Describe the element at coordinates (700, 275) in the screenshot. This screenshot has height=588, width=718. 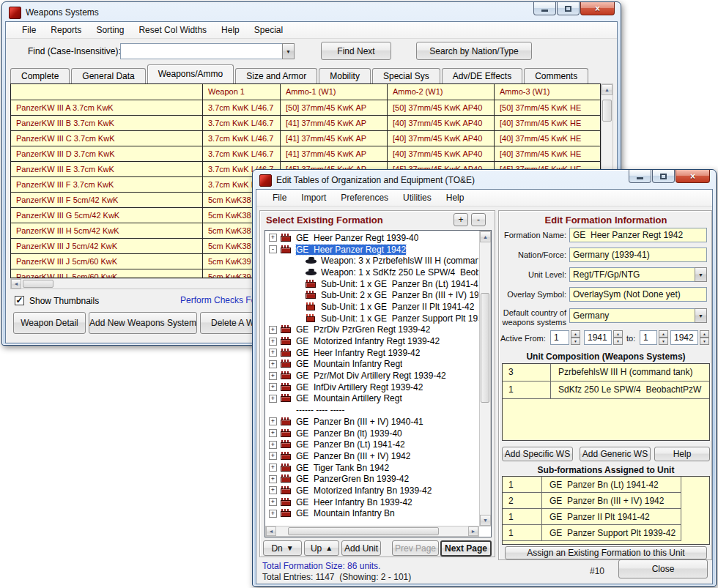
I see `unit-level-dropdown-button: ▼` at that location.